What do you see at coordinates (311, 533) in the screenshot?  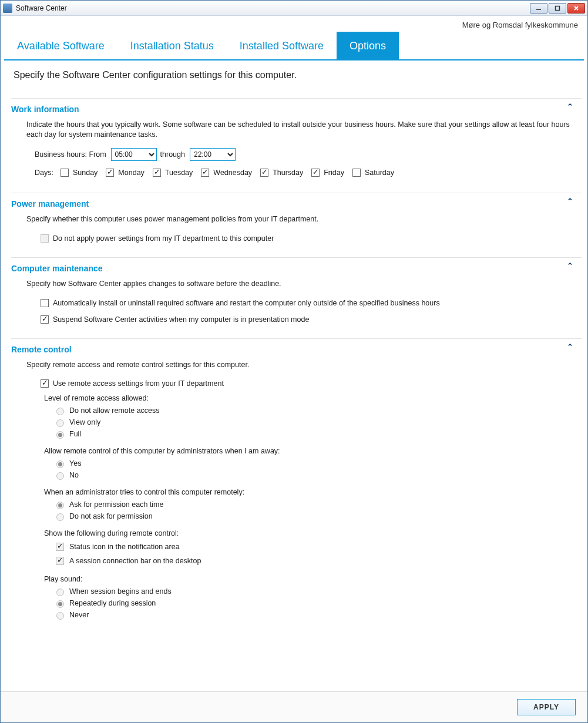 I see `remote-show-label: Show the following during remote control…` at bounding box center [311, 533].